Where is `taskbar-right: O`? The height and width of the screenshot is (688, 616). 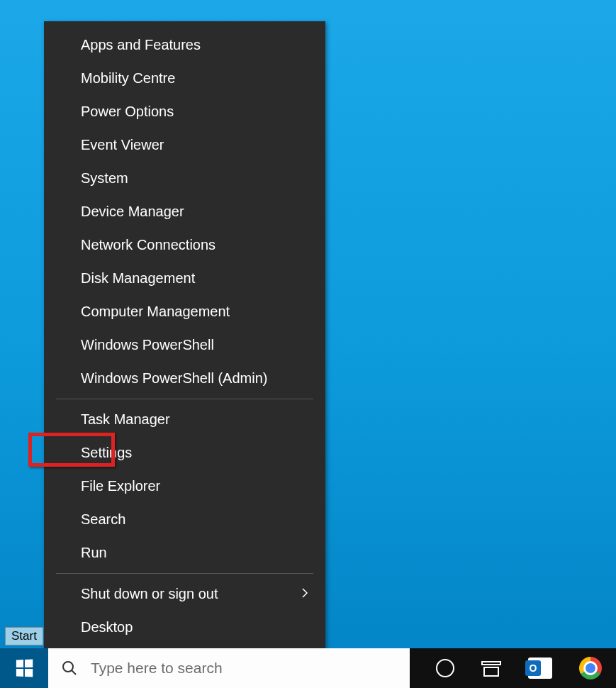 taskbar-right: O is located at coordinates (526, 668).